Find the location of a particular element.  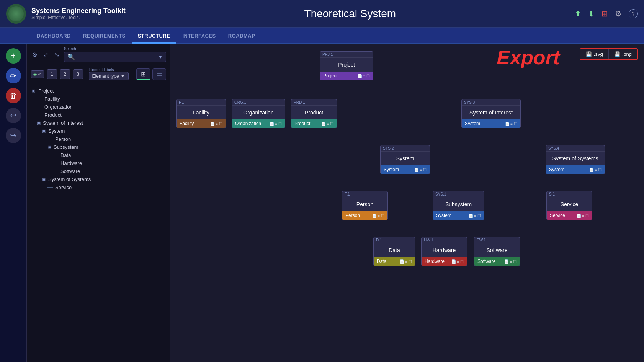

node-prd1-header: PRD.1 is located at coordinates (314, 103).